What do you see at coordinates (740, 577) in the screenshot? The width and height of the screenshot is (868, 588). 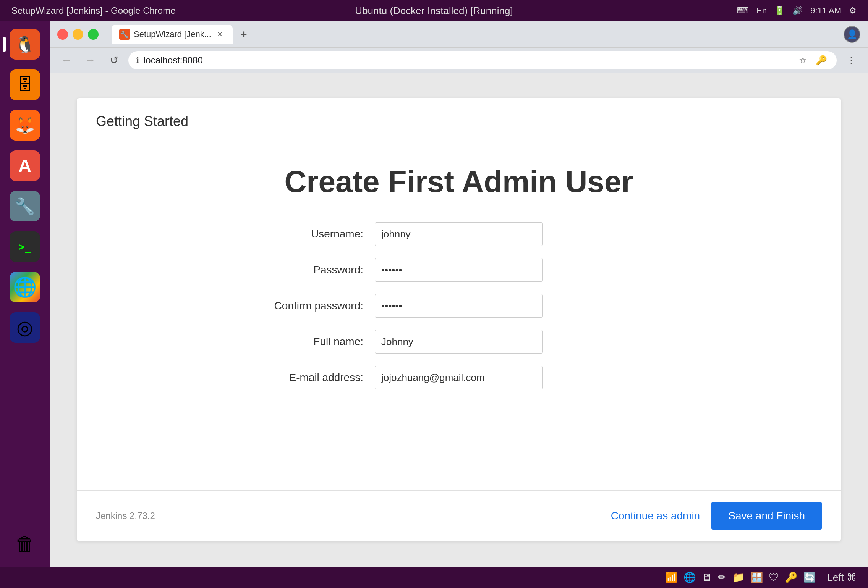 I see `bottom-bar-icons: 📶 🌐 🖥 ✏ 📁 🪟 🛡 🔑 🔄` at bounding box center [740, 577].